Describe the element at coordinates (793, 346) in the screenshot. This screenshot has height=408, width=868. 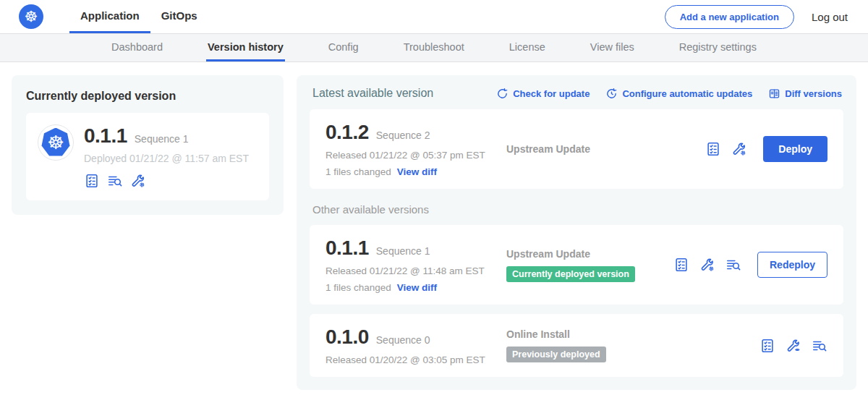
I see `version-actions` at that location.